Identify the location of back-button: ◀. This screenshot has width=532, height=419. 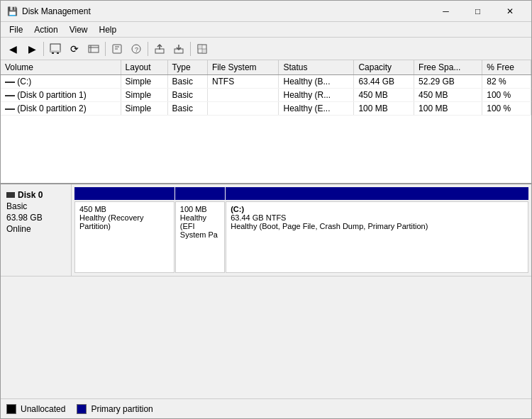
(13, 49).